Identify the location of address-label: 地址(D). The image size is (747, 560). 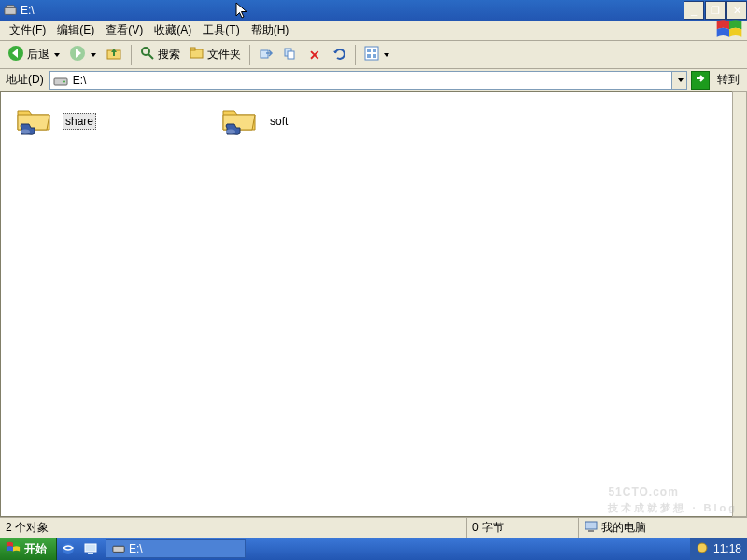
(24, 80).